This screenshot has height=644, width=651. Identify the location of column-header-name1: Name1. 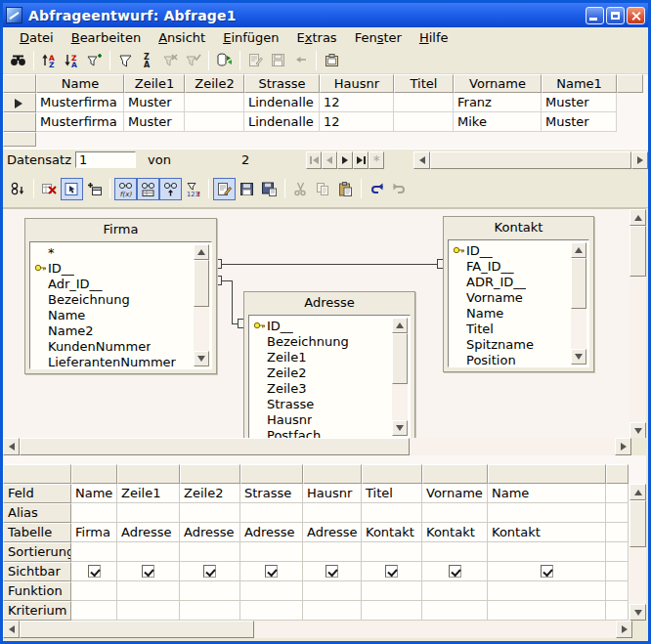
(579, 84).